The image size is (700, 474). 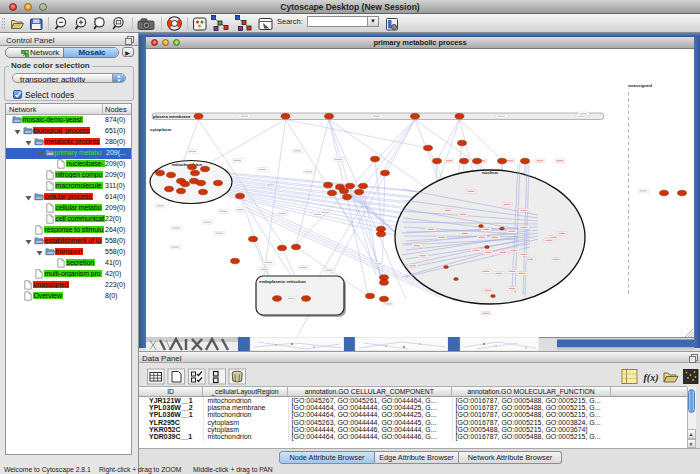 What do you see at coordinates (160, 130) in the screenshot?
I see `svg-text: cytoplasm` at bounding box center [160, 130].